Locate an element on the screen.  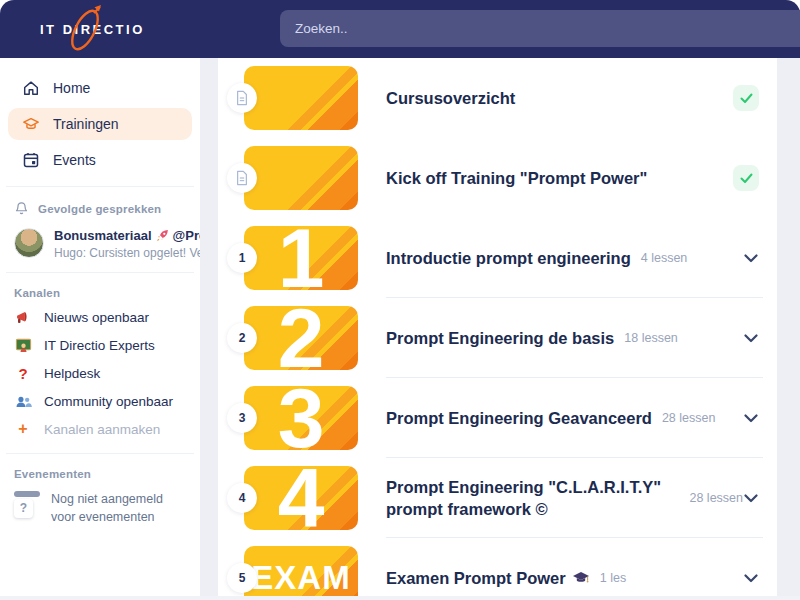
course-title: Examen Prompt Power is located at coordinates (476, 578).